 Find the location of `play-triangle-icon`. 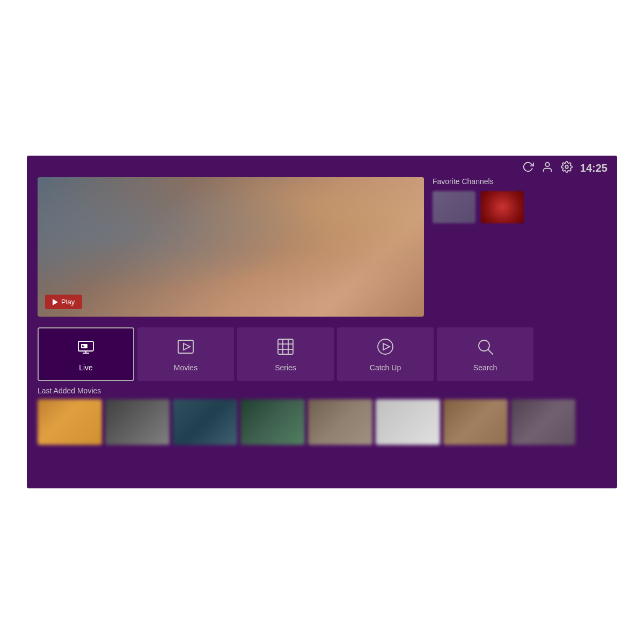

play-triangle-icon is located at coordinates (55, 302).